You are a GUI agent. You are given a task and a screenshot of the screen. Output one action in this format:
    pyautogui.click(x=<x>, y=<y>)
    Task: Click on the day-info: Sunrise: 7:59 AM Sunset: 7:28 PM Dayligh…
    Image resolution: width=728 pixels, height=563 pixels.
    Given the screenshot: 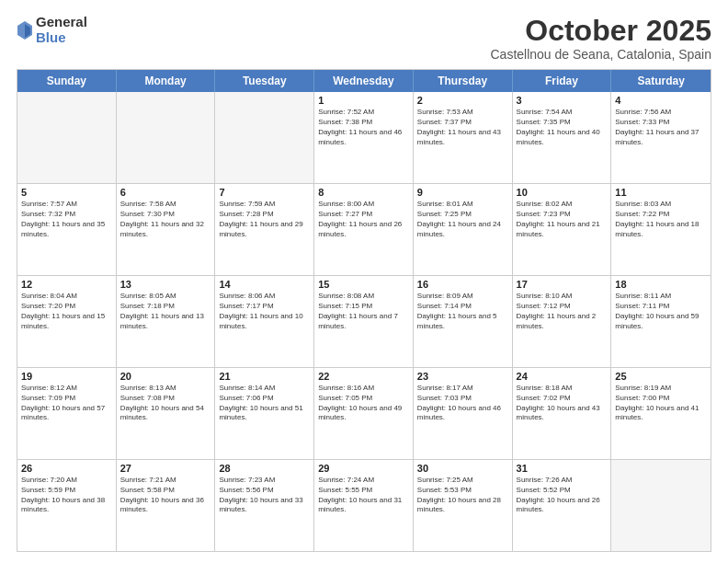 What is the action you would take?
    pyautogui.click(x=265, y=219)
    